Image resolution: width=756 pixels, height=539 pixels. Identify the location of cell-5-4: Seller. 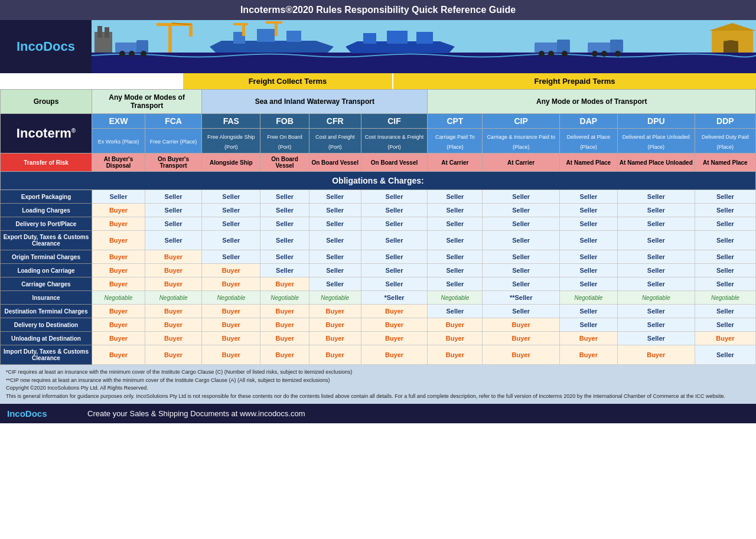
(335, 270).